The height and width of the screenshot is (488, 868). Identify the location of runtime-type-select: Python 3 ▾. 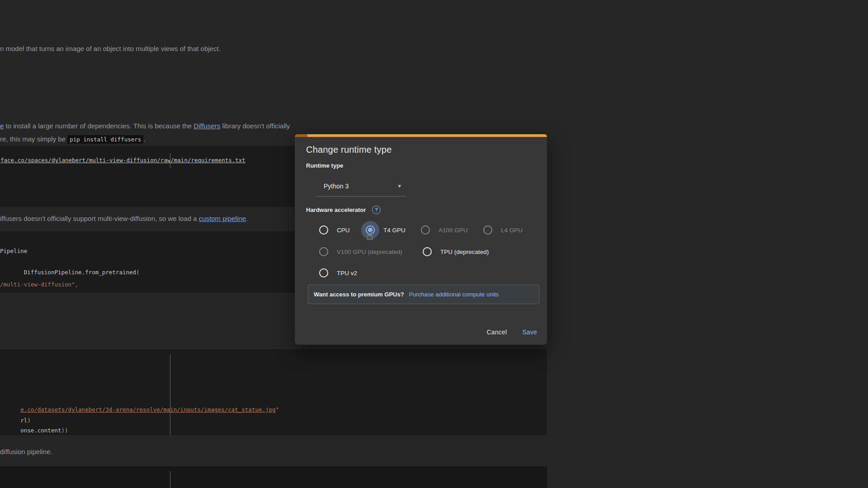
(361, 186).